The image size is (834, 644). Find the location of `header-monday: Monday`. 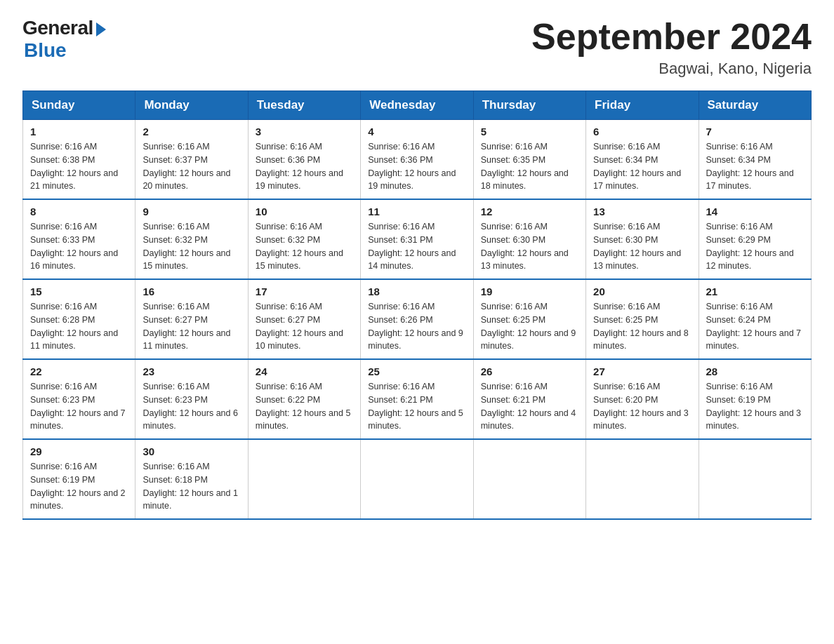

header-monday: Monday is located at coordinates (192, 105).